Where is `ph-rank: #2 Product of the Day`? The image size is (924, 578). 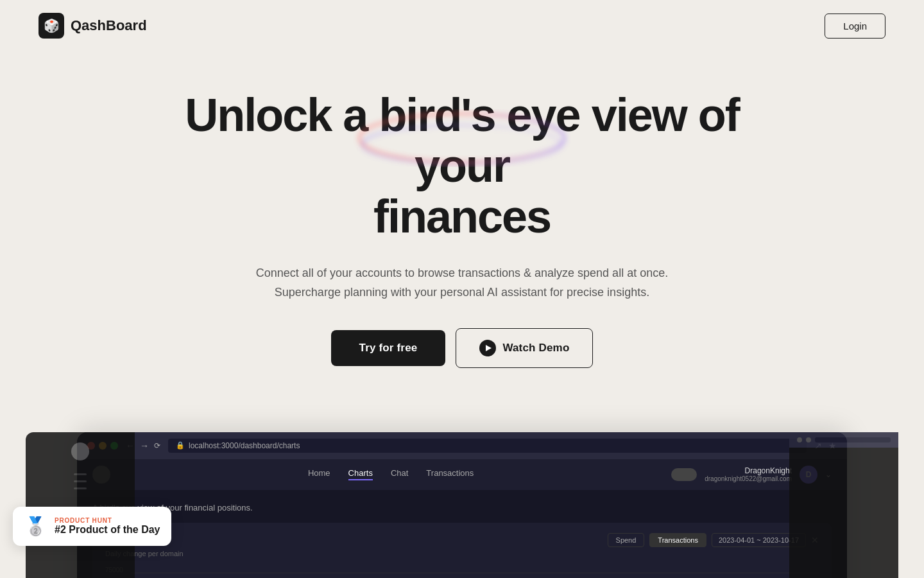 ph-rank: #2 Product of the Day is located at coordinates (107, 530).